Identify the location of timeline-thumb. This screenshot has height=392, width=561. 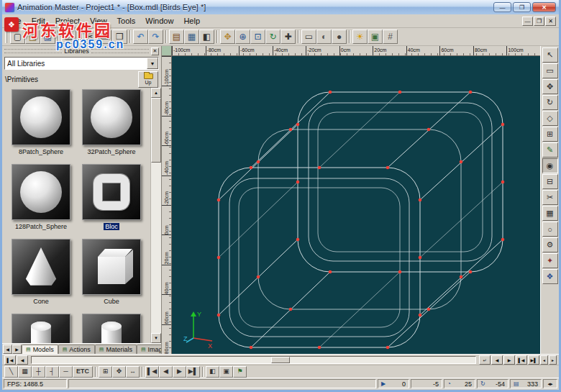
(280, 360).